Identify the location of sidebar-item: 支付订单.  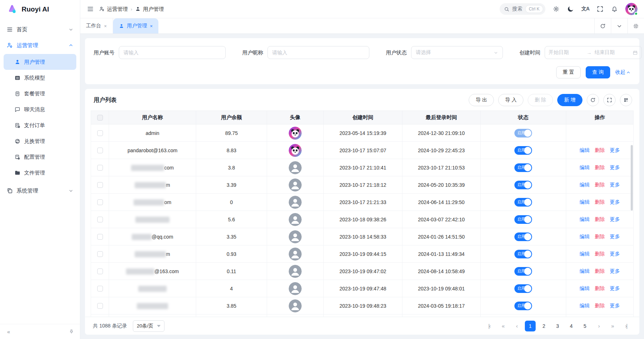
(40, 125).